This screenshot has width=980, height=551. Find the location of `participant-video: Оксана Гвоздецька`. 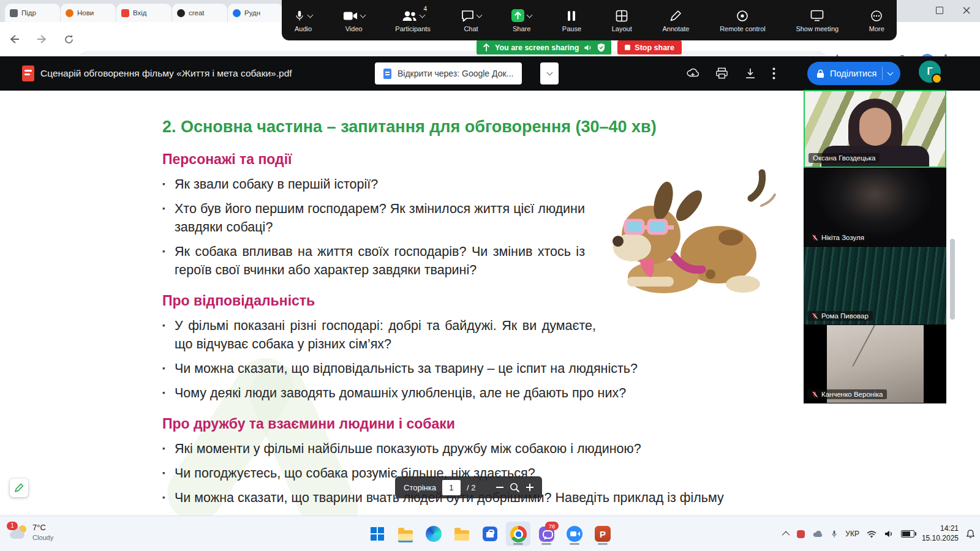

participant-video: Оксана Гвоздецька is located at coordinates (875, 129).